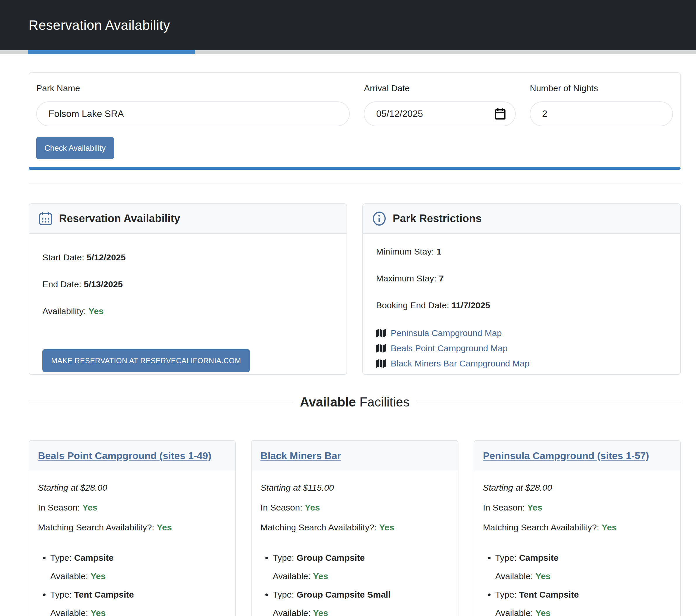  Describe the element at coordinates (379, 219) in the screenshot. I see `info-icon` at that location.